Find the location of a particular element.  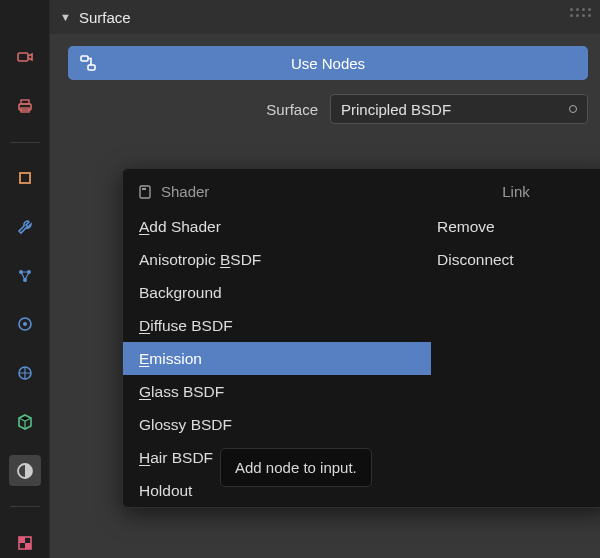

drag-grip-icon is located at coordinates (581, 15).